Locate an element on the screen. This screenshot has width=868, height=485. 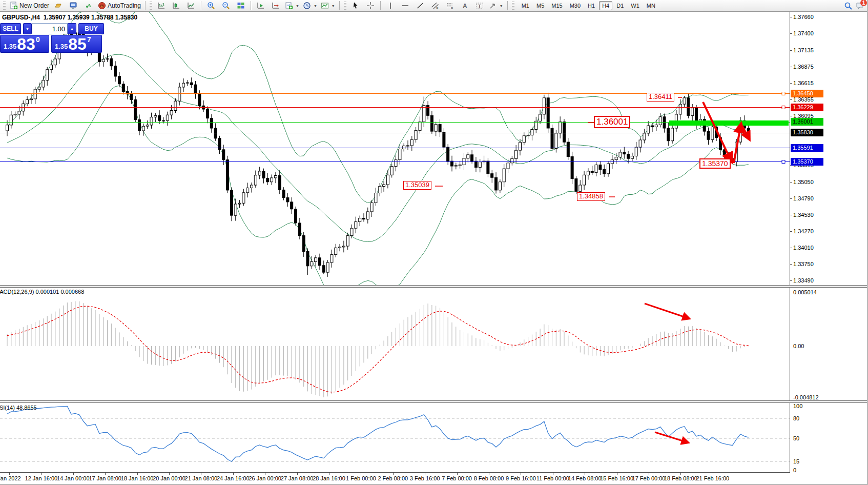
bid-price-panel: 1.35 83 0 is located at coordinates (25, 44).